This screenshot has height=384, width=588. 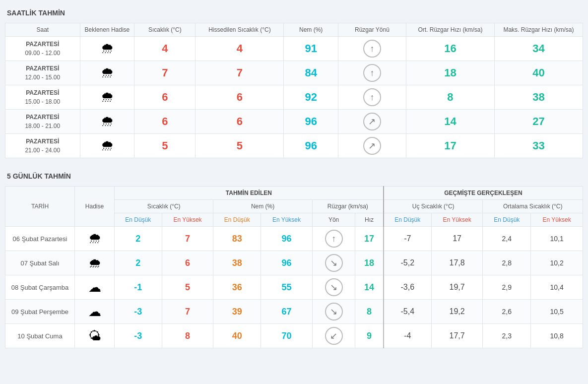 I want to click on uc-yuksek-value: 19,7, so click(x=457, y=287).